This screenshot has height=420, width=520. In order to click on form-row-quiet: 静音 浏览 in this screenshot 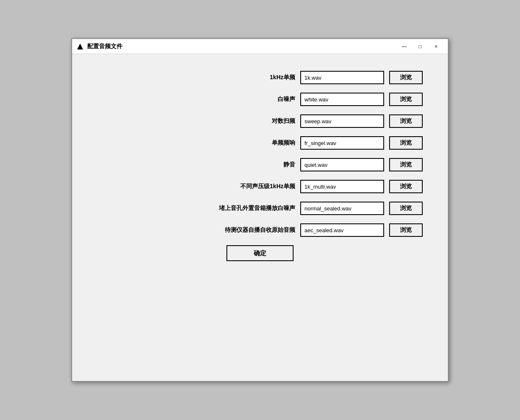, I will do `click(260, 165)`.